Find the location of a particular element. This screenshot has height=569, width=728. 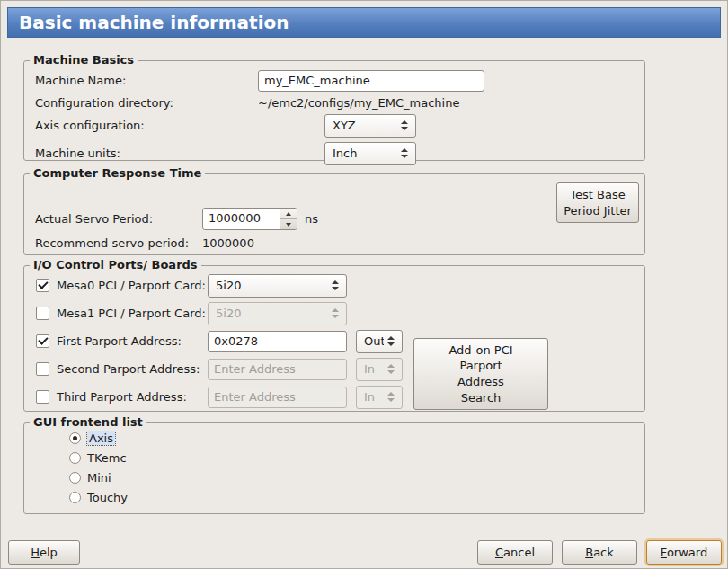

second-parport-checkbox is located at coordinates (43, 369).